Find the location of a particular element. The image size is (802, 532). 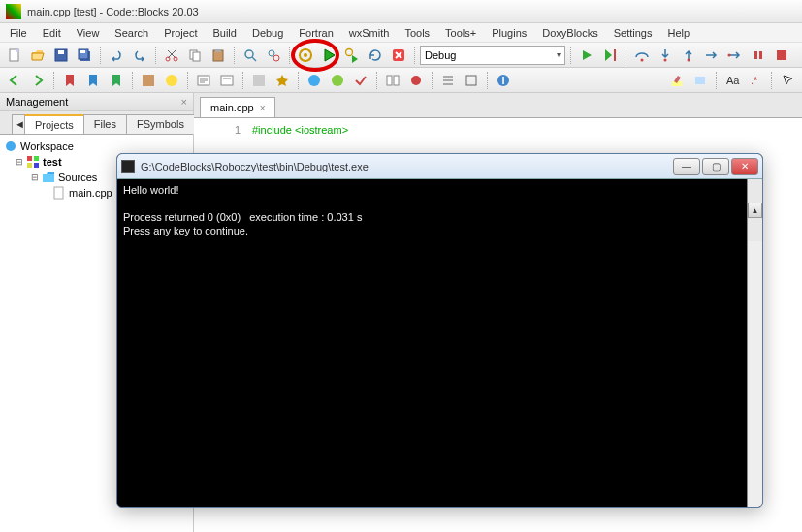

step-out-button is located at coordinates (689, 55).